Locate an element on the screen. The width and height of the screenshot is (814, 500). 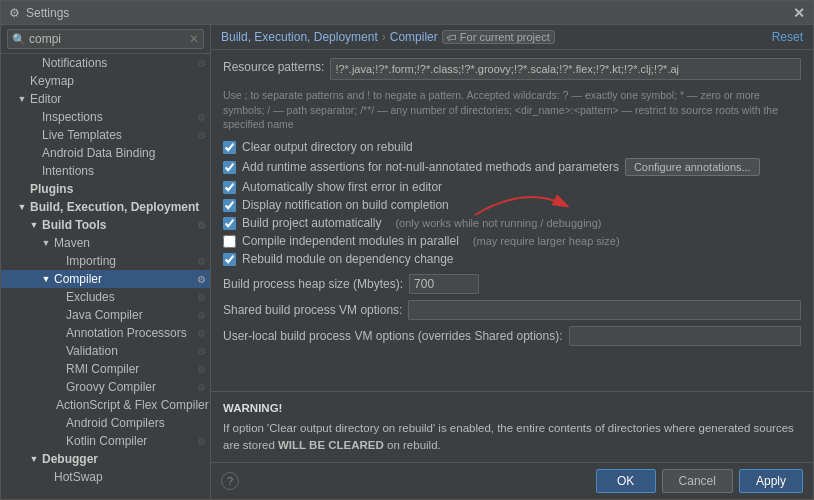
title-bar-left: ⚙ Settings is located at coordinates (39, 13).